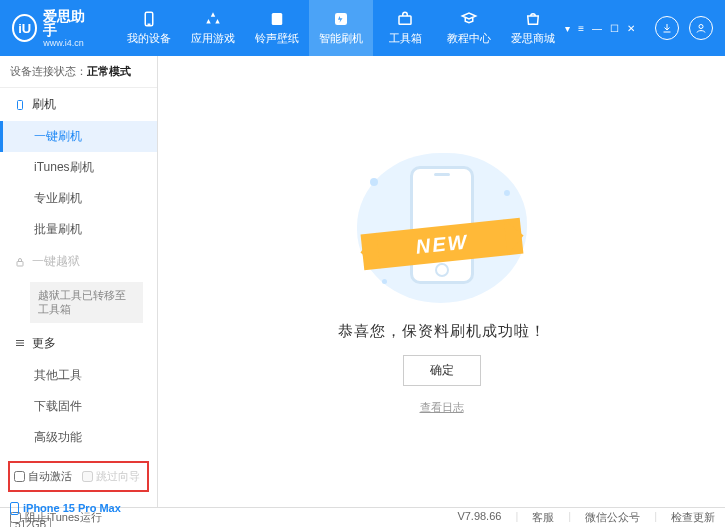 This screenshot has width=725, height=527. I want to click on nav-smart-flash: 智能刷机, so click(341, 28).